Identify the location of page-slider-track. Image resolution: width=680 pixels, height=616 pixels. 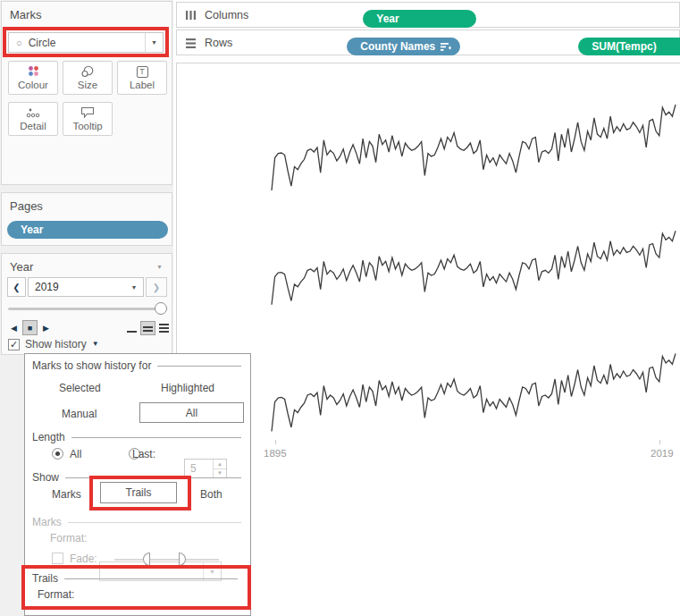
(86, 309).